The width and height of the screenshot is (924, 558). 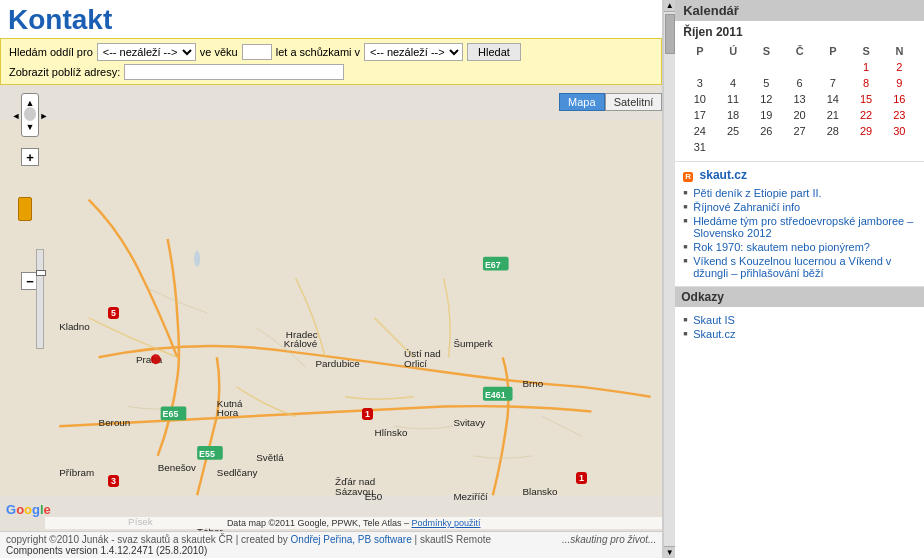 What do you see at coordinates (669, 279) in the screenshot?
I see `sidebar-scrollbar: ▲ ▼` at bounding box center [669, 279].